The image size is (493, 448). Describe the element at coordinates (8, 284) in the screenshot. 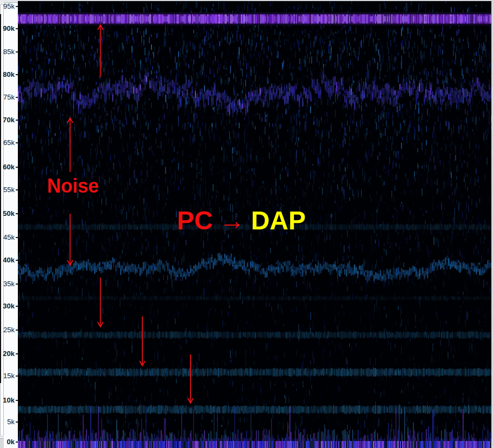

I see `freq-tick-label: 35k` at that location.